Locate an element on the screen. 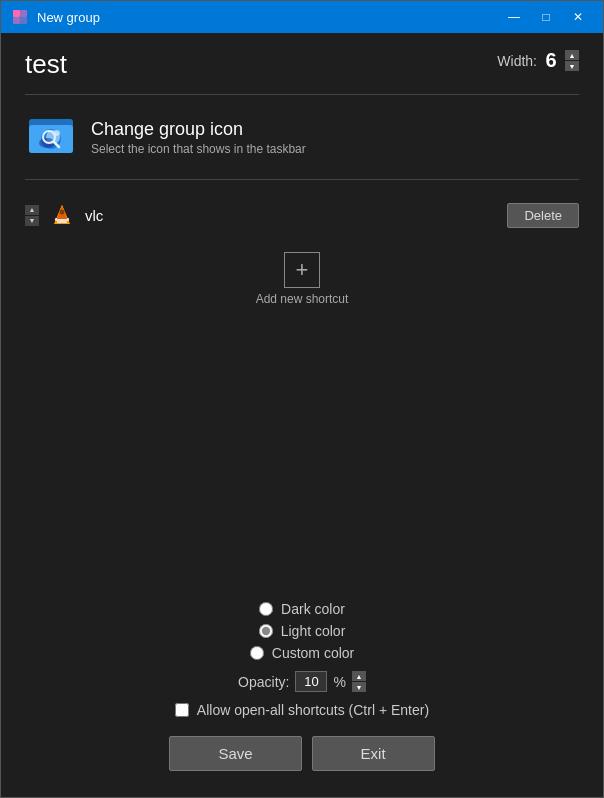 This screenshot has width=604, height=798. vlc-app-icon is located at coordinates (62, 215).